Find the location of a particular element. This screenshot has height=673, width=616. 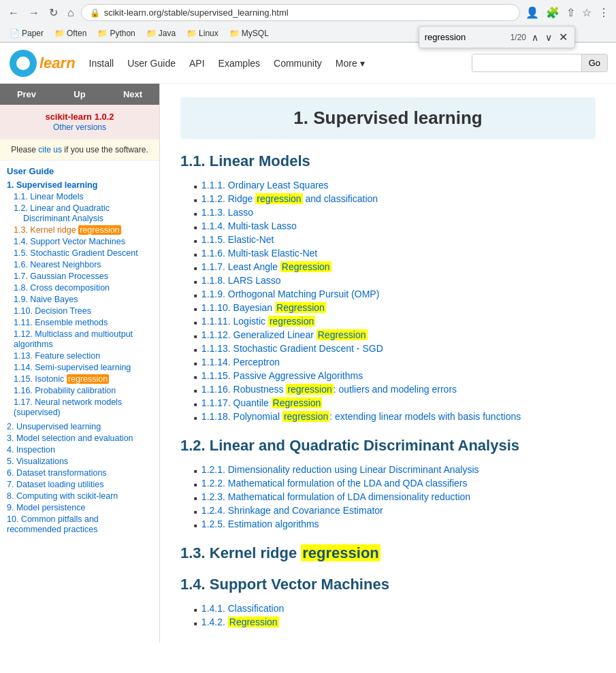

nav-more: More ▾ is located at coordinates (350, 63).